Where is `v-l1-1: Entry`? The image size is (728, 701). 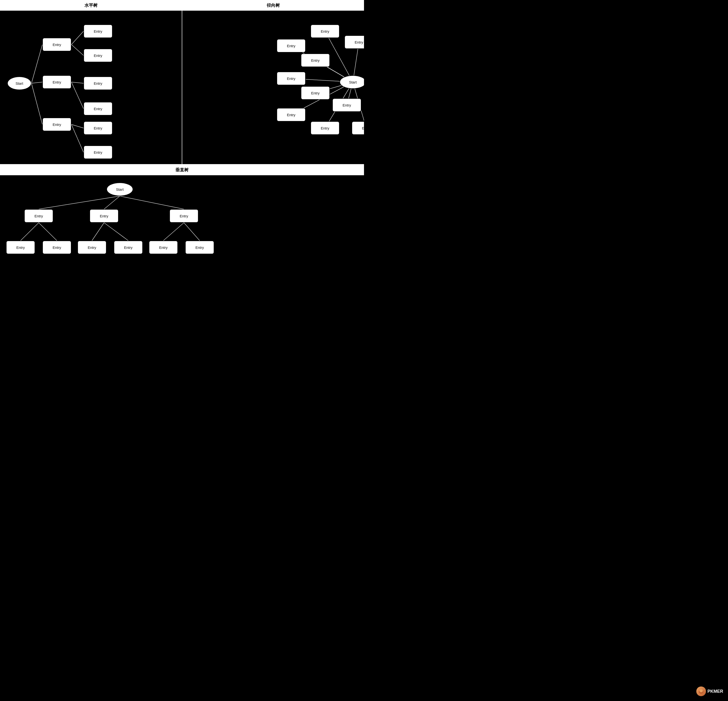 v-l1-1: Entry is located at coordinates (39, 216).